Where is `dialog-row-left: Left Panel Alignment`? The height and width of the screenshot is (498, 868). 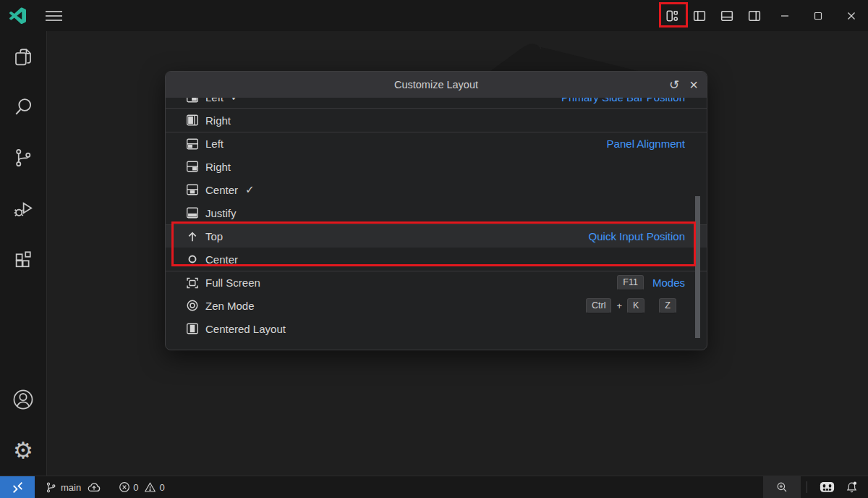 dialog-row-left: Left Panel Alignment is located at coordinates (436, 143).